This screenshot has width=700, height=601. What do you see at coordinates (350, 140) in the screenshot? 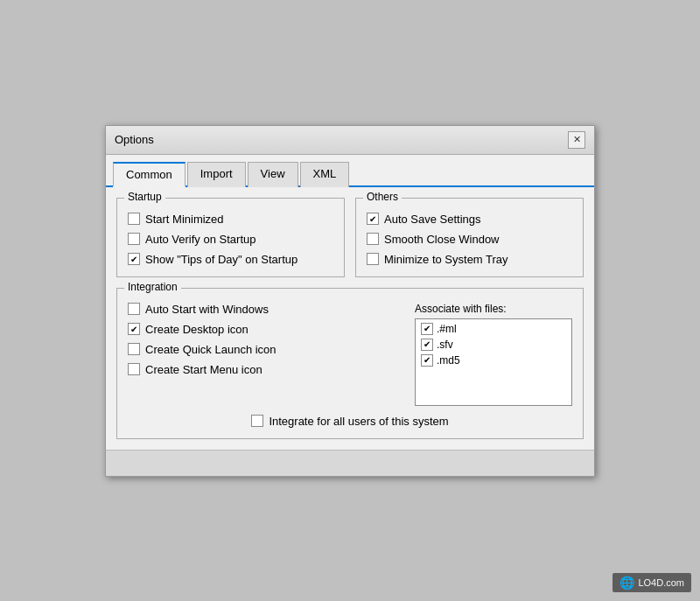
I see `title-bar: Options ✕` at bounding box center [350, 140].